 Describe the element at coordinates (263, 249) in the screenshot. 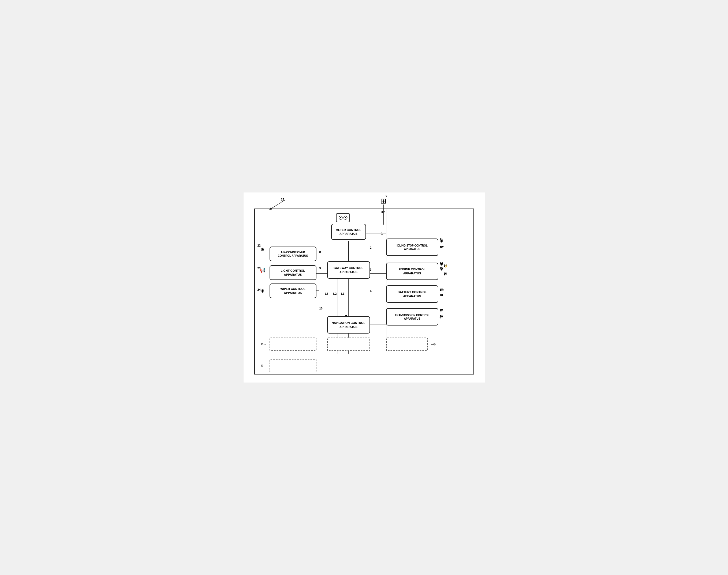

I see `sensor-icon-22: ◉` at that location.